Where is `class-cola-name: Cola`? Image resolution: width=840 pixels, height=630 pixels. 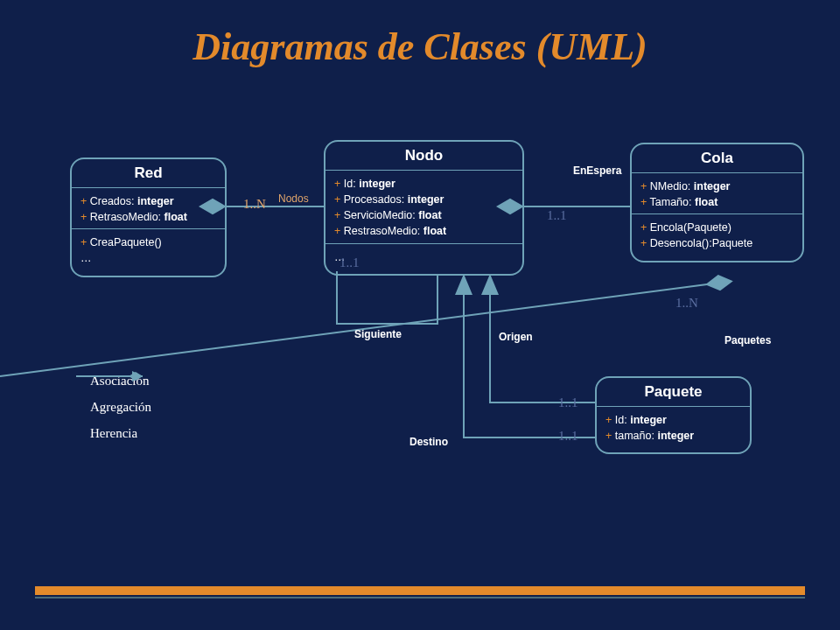 class-cola-name: Cola is located at coordinates (718, 159).